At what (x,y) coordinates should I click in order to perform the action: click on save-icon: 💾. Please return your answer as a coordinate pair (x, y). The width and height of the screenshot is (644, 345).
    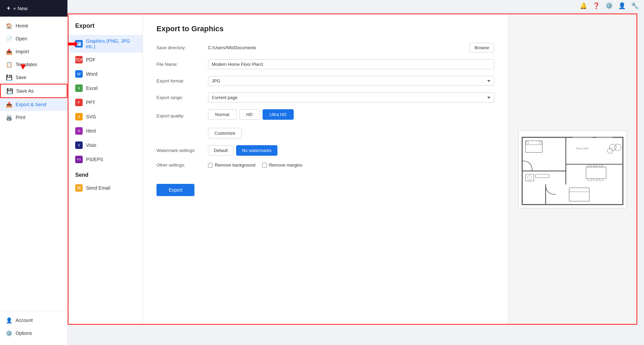
    Looking at the image, I should click on (9, 77).